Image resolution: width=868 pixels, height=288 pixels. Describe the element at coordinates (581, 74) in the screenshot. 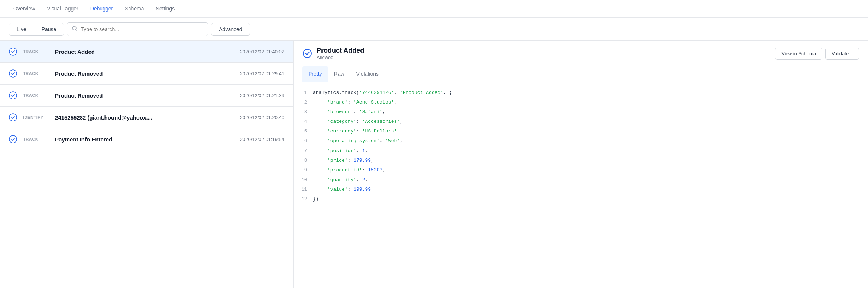

I see `code-tabs: Pretty Raw Violations` at that location.